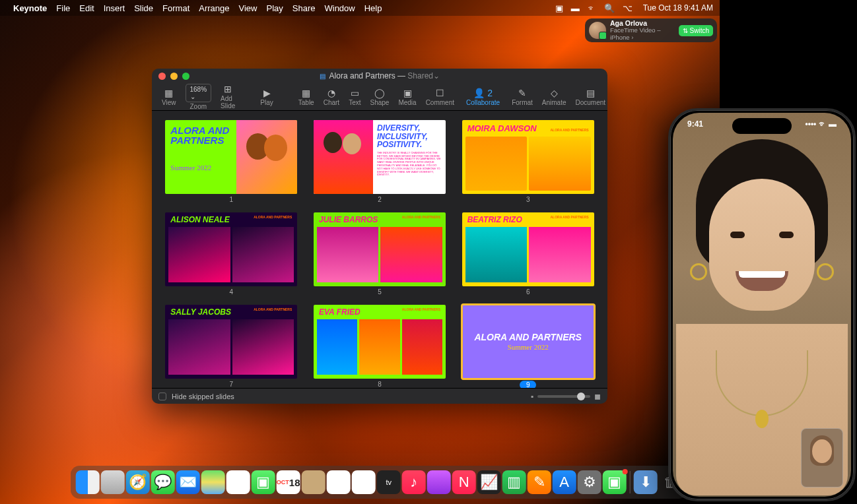  What do you see at coordinates (379, 97) in the screenshot?
I see `shape-button: ◯Shape` at bounding box center [379, 97].